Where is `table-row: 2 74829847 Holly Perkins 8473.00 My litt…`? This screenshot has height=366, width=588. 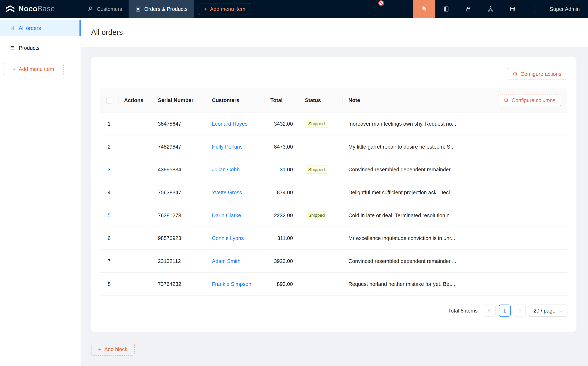 table-row: 2 74829847 Holly Perkins 8473.00 My litt… is located at coordinates (334, 147).